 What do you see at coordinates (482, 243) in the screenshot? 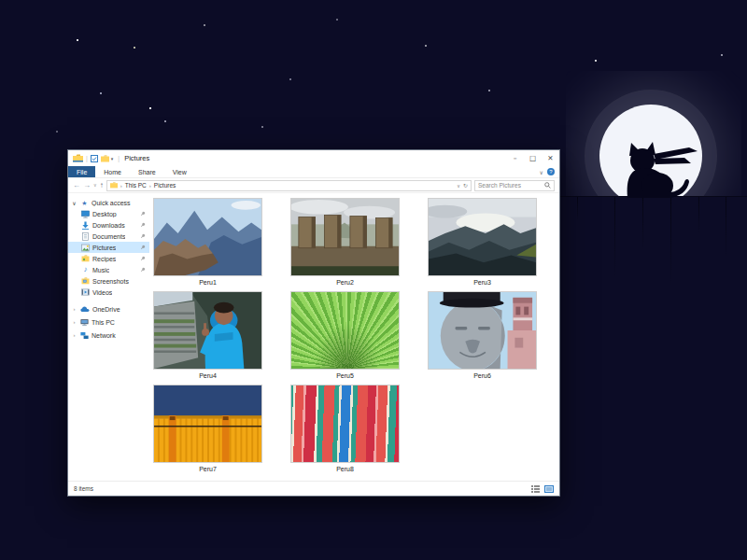
I see `file-item: Peru3` at bounding box center [482, 243].